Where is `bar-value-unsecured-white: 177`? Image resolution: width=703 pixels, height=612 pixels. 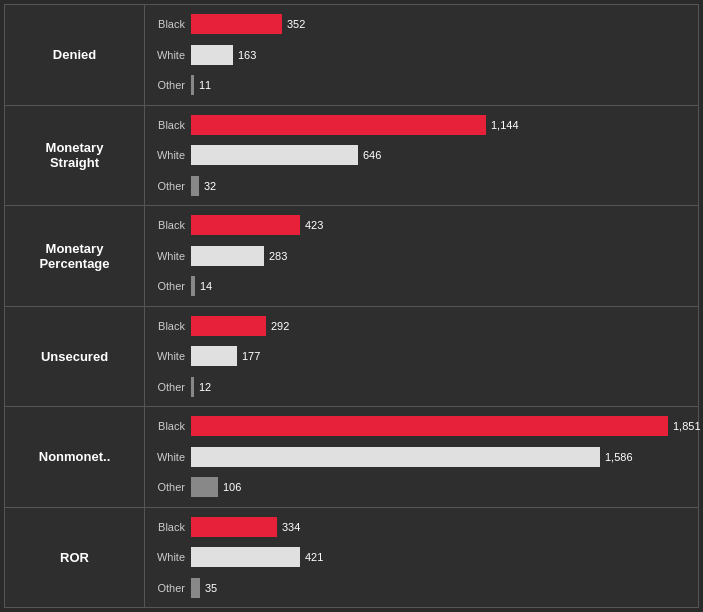
bar-value-unsecured-white: 177 is located at coordinates (251, 356).